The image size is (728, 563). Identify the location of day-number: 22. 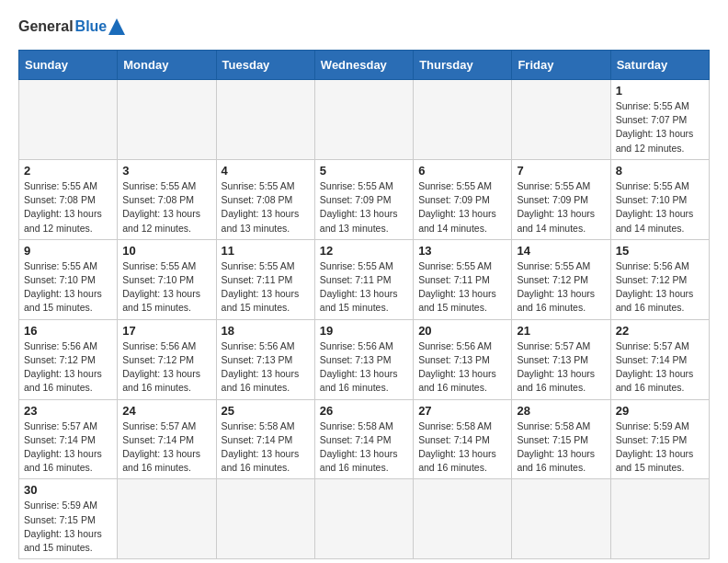
(660, 331).